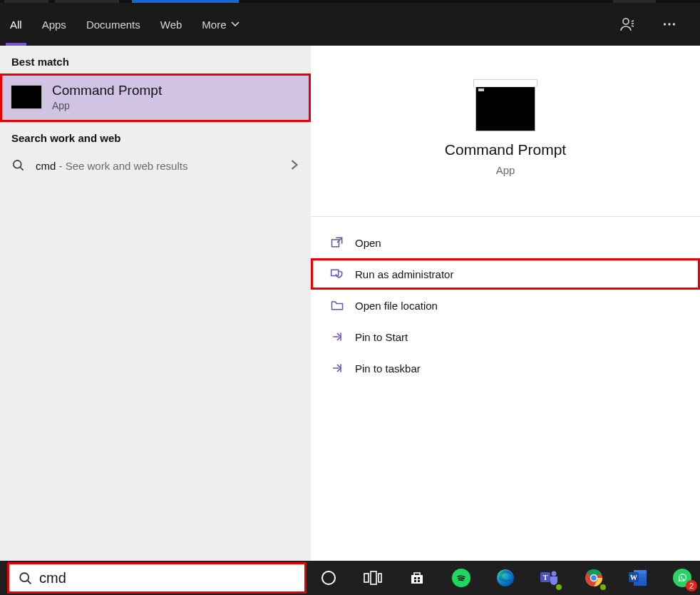 The image size is (700, 595). What do you see at coordinates (594, 578) in the screenshot?
I see `taskbar-chrome-icon` at bounding box center [594, 578].